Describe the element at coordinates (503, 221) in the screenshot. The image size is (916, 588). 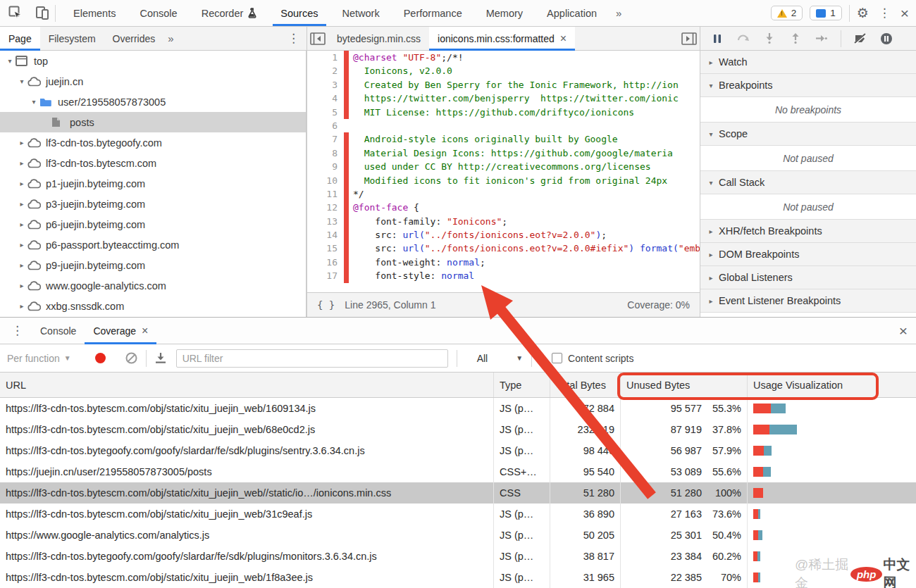
I see `code-line: 13 font-family: "Ionicons";` at that location.